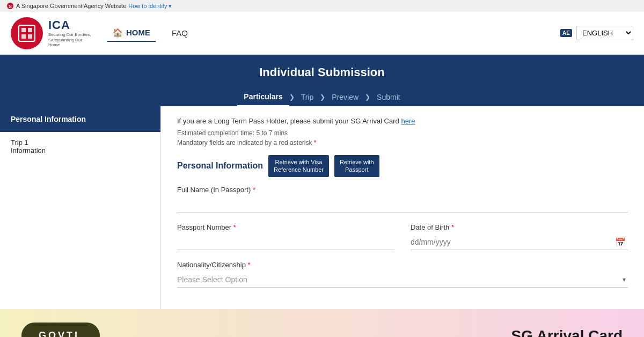 This screenshot has width=644, height=337. What do you see at coordinates (402, 199) in the screenshot?
I see `full-name-group: Full Name (In Passport) *` at bounding box center [402, 199].